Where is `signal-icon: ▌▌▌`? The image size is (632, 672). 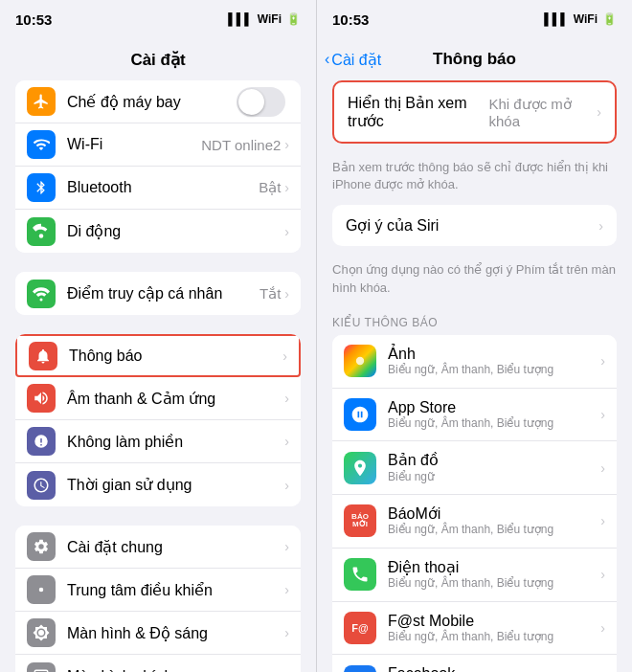 signal-icon: ▌▌▌ is located at coordinates (240, 19).